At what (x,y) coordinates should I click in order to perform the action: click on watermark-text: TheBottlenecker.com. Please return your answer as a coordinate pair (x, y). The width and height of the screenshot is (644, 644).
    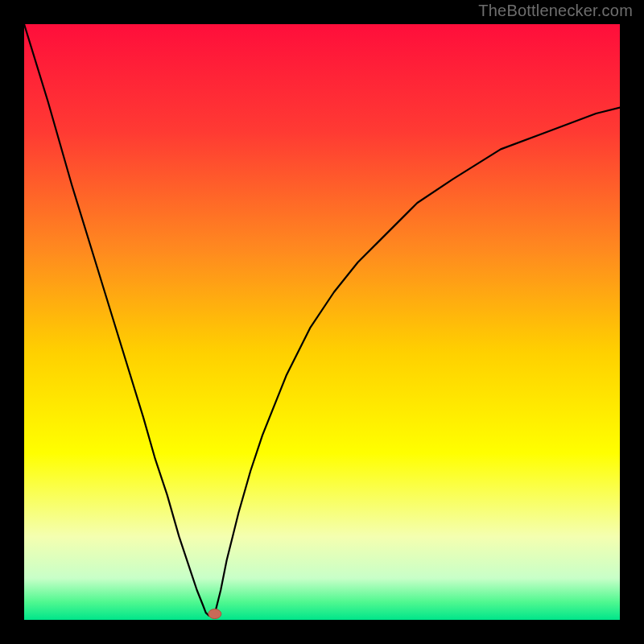
    Looking at the image, I should click on (555, 11).